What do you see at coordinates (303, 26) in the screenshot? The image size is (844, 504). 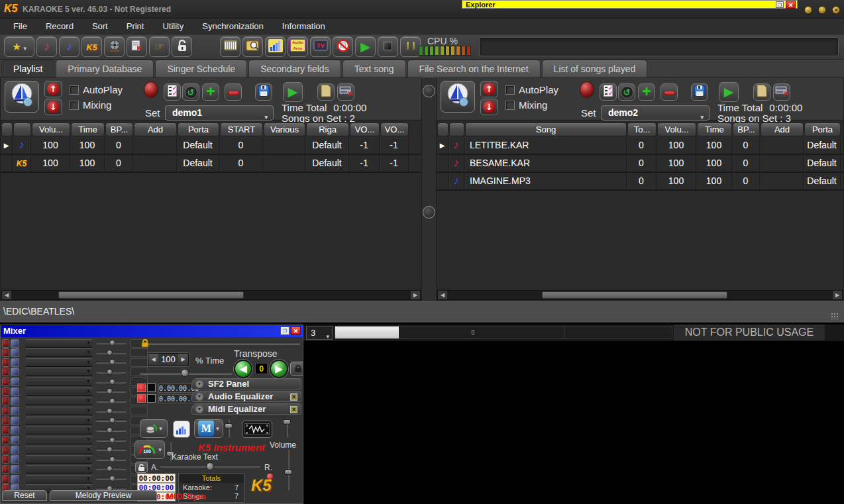 I see `menu-information: Information` at bounding box center [303, 26].